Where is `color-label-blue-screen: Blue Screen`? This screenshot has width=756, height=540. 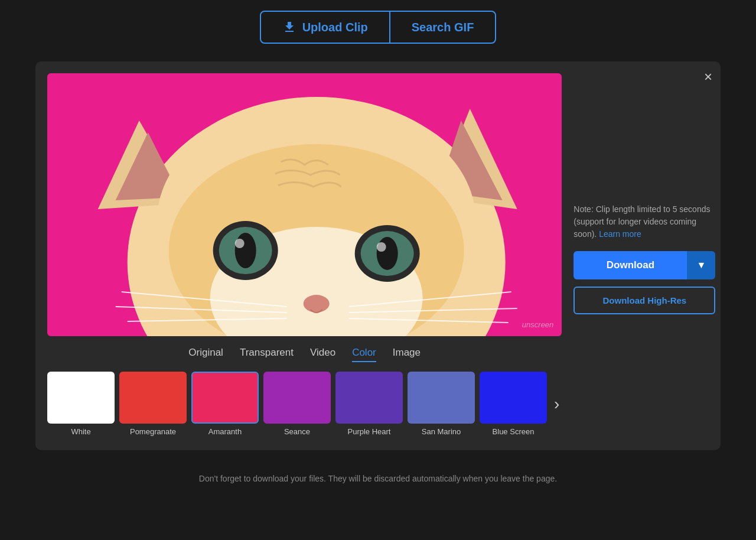
color-label-blue-screen: Blue Screen is located at coordinates (514, 431).